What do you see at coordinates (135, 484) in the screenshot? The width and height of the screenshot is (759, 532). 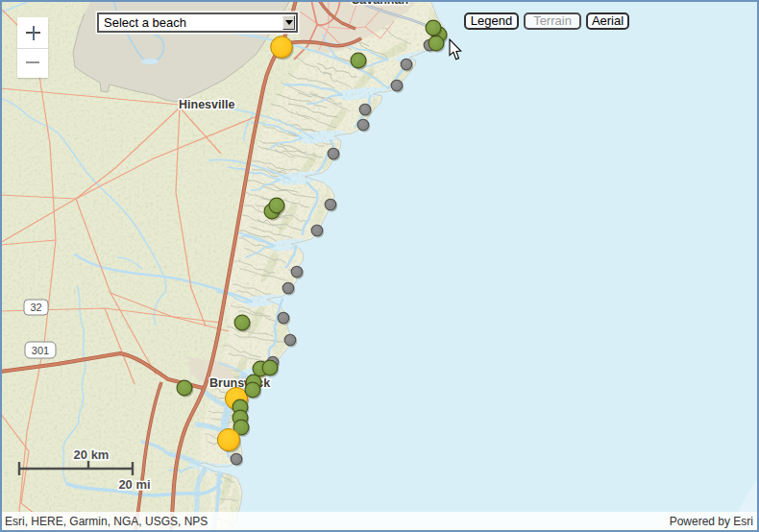 I see `svg-text: 20 mi` at bounding box center [135, 484].